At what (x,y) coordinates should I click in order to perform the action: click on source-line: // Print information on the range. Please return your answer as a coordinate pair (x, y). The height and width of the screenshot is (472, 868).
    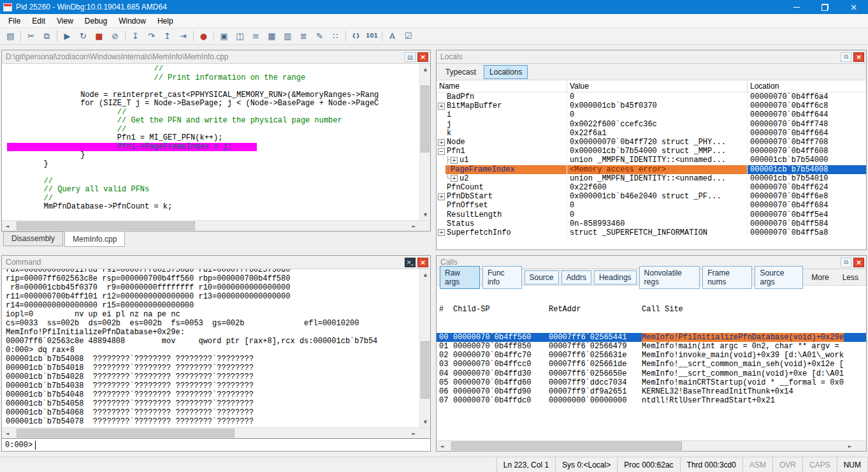
    Looking at the image, I should click on (213, 78).